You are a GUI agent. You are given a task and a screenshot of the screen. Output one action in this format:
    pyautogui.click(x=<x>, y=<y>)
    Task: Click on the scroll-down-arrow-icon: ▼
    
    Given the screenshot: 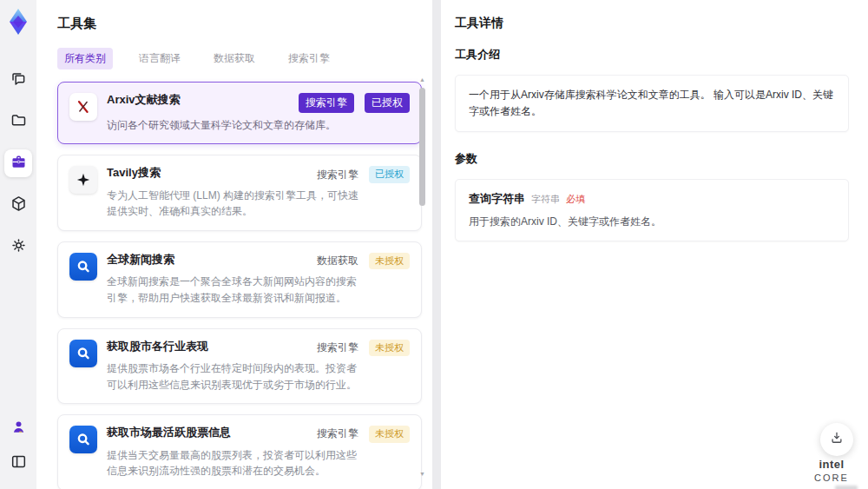 What is the action you would take?
    pyautogui.click(x=422, y=474)
    